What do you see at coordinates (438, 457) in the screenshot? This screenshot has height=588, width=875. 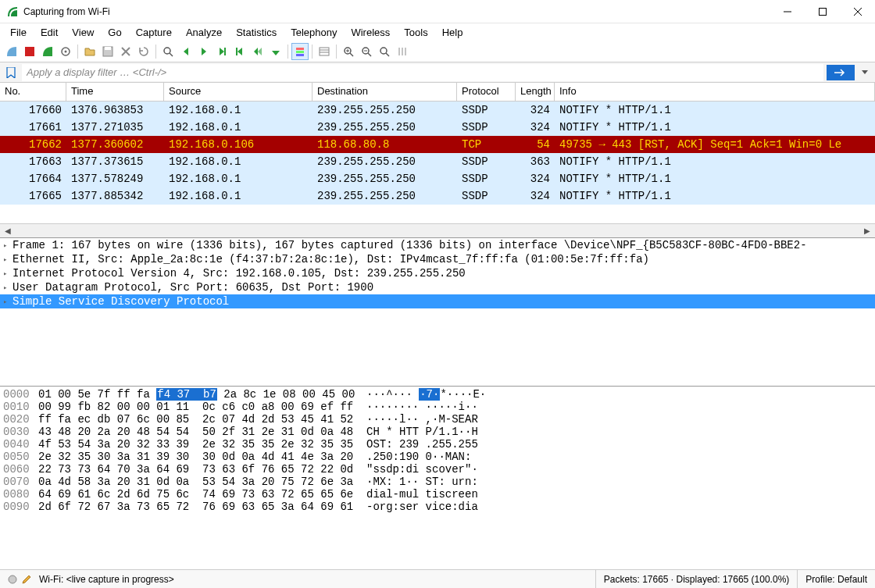 I see `hex-row: 00502e 32 35 30 3a 31 39 30 30 0d 0a 4d …` at bounding box center [438, 457].